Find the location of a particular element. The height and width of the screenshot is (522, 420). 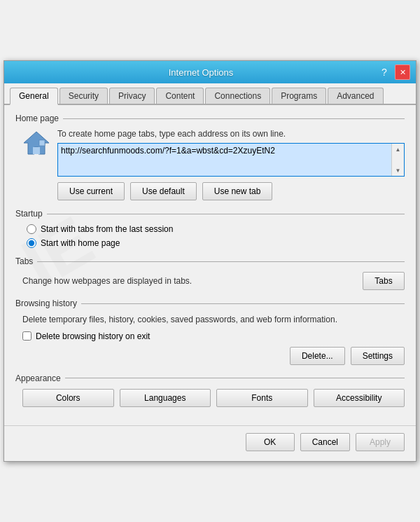

startup-label: Startup is located at coordinates (210, 214).